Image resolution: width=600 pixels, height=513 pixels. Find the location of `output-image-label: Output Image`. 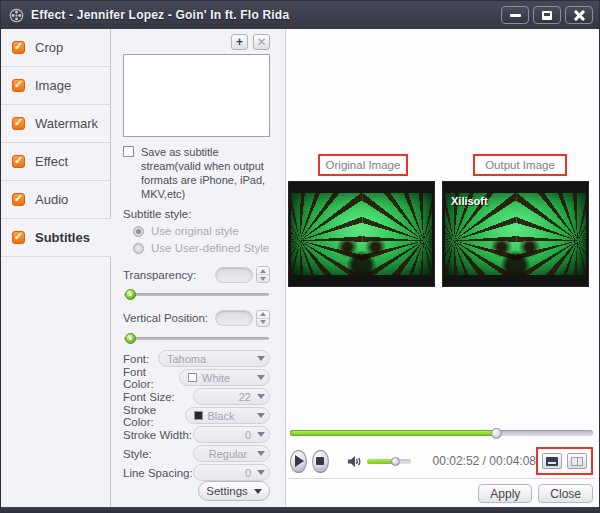

output-image-label: Output Image is located at coordinates (520, 165).